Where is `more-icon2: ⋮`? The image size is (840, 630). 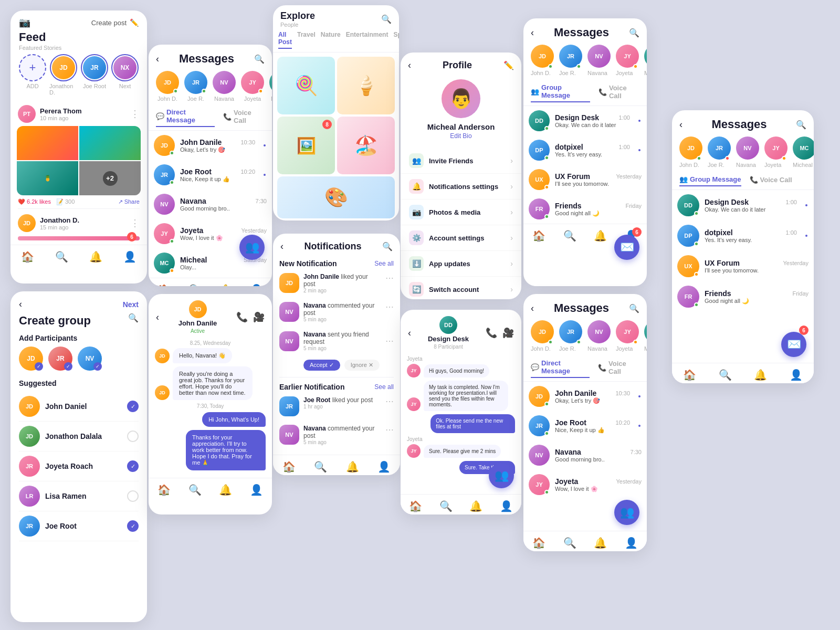
more-icon2: ⋮ is located at coordinates (135, 223).